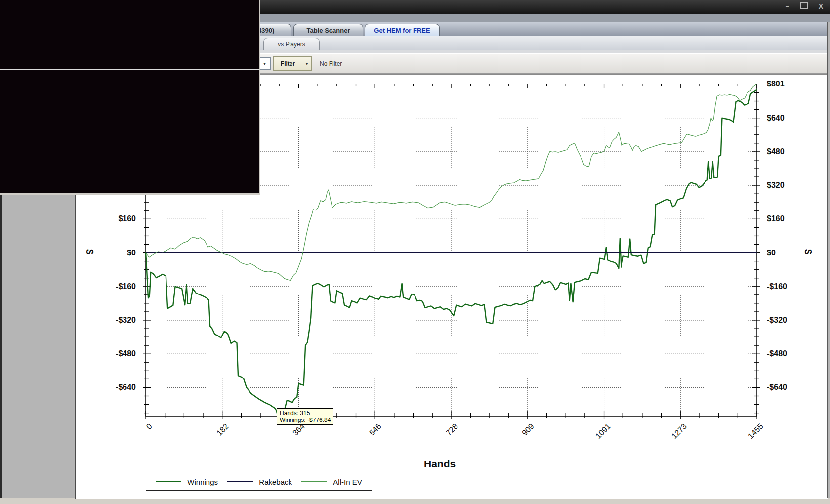  Describe the element at coordinates (789, 387) in the screenshot. I see `y-axis-label-right: -$640` at that location.